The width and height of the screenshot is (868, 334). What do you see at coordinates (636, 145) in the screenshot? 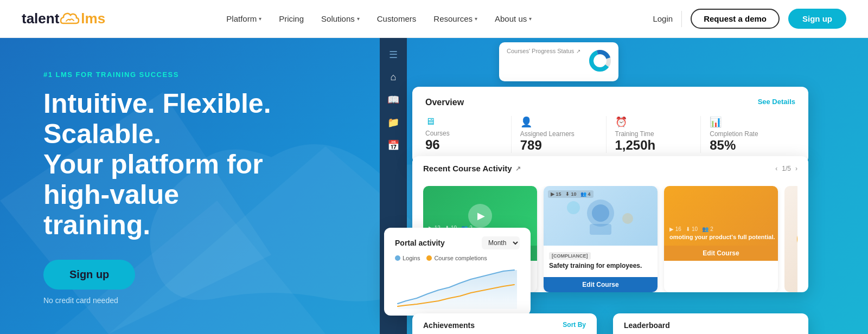
I see `training-time-value: 1,250h` at bounding box center [636, 145].